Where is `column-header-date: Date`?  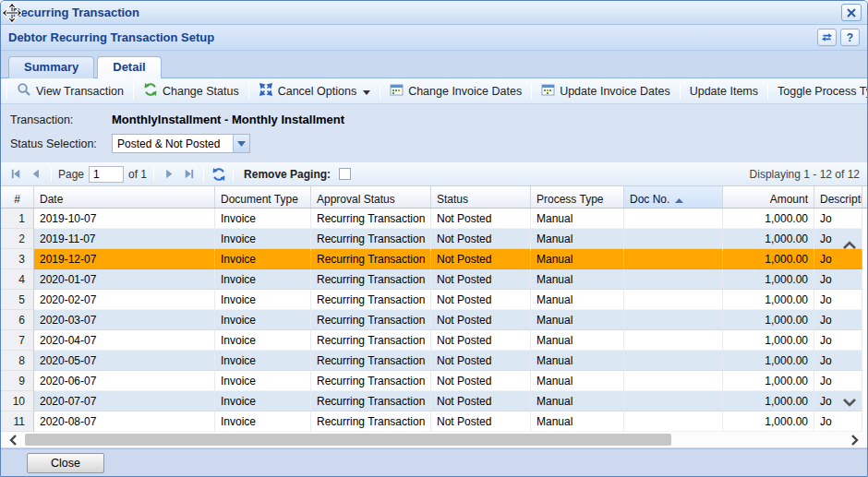 column-header-date: Date is located at coordinates (125, 197).